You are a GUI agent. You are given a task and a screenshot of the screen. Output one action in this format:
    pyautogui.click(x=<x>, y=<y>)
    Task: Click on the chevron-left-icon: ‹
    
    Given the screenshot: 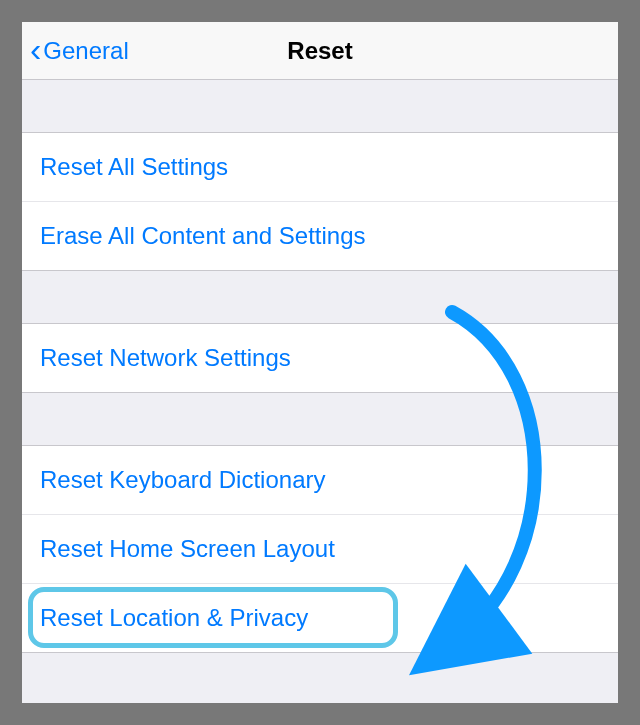 What is the action you would take?
    pyautogui.click(x=36, y=49)
    